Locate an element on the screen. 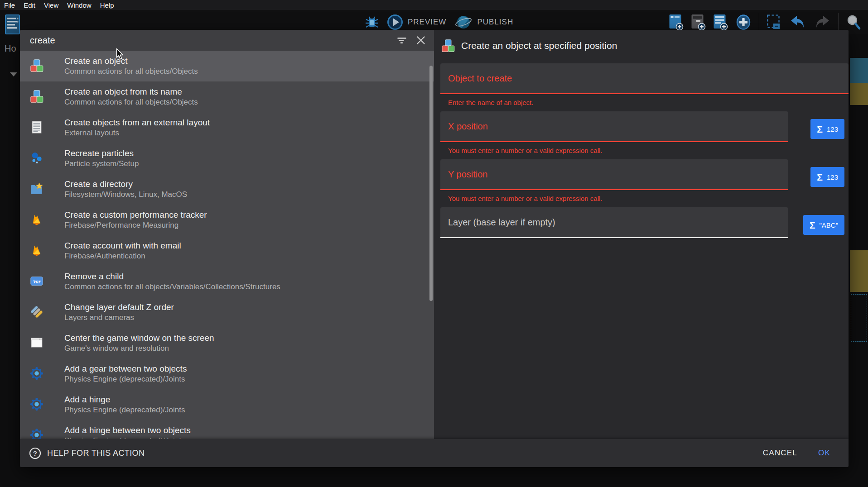 Image resolution: width=868 pixels, height=487 pixels. folder-star-icon is located at coordinates (37, 189).